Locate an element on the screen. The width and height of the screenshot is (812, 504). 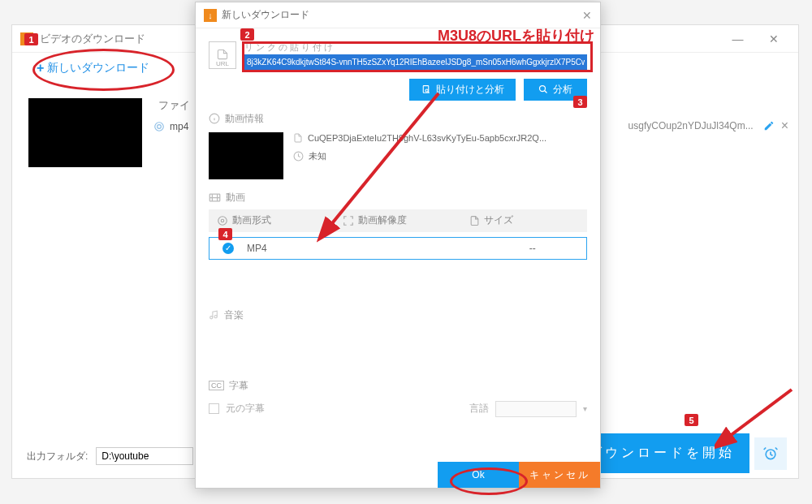
format-check-icon: ✓ is located at coordinates (228, 248).